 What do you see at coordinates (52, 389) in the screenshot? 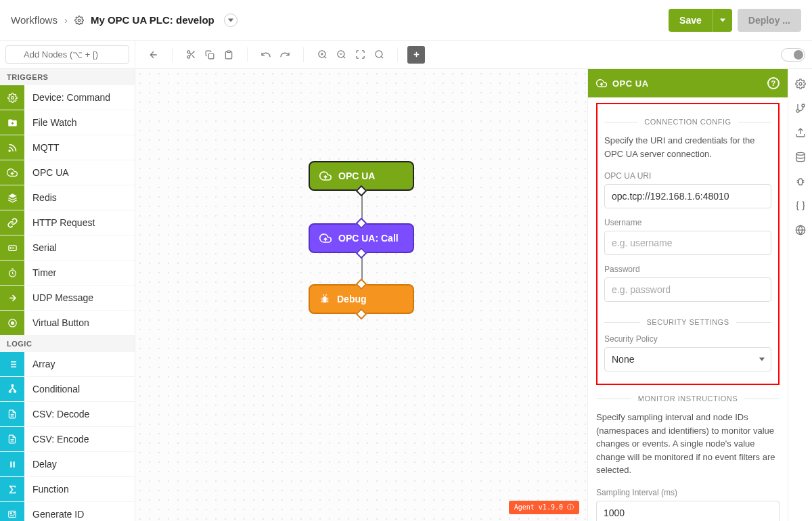
I see `palette-item-label: Conditional` at bounding box center [52, 389].